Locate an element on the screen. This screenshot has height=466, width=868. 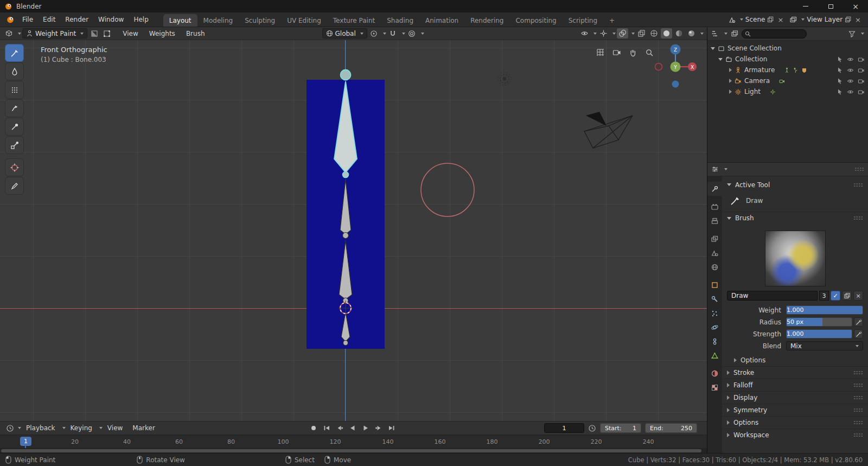
next-keyframe-icon is located at coordinates (379, 429).